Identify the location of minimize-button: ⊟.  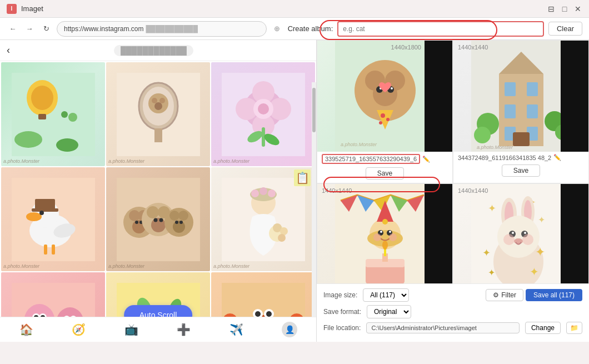
(551, 9).